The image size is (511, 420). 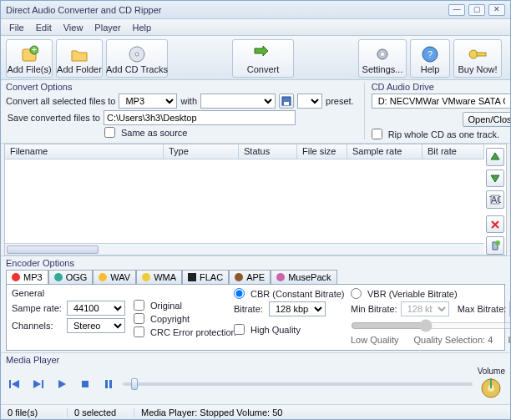 I want to click on col-status: Status, so click(x=268, y=152).